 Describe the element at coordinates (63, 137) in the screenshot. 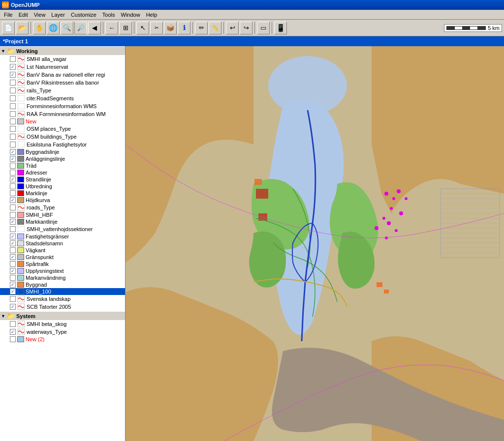

I see `layer-item: OSM buildings_Type` at that location.